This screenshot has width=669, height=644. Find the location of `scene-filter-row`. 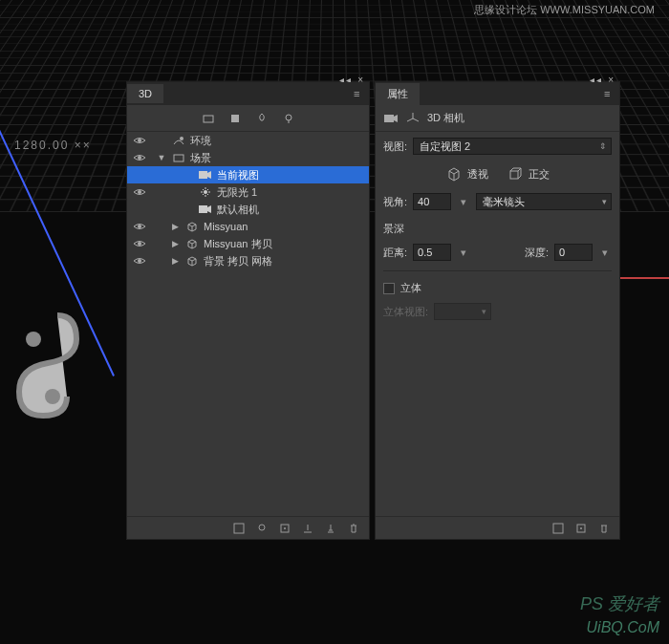

scene-filter-row is located at coordinates (248, 118).